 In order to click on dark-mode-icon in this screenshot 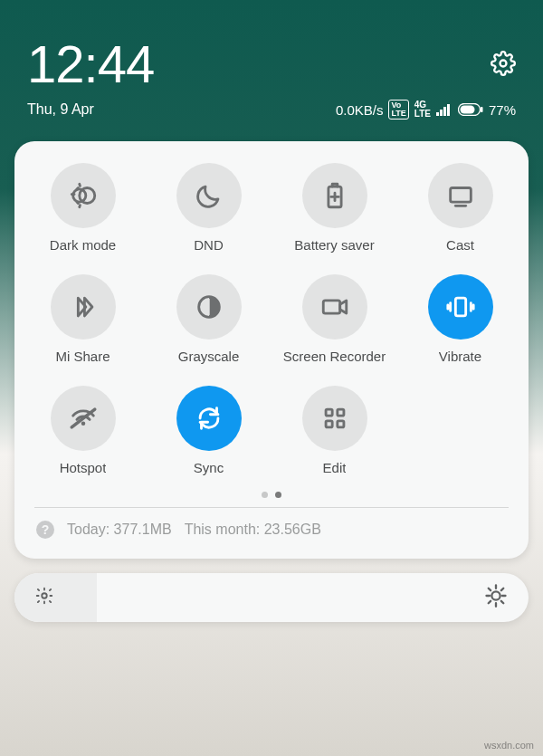, I will do `click(83, 196)`.